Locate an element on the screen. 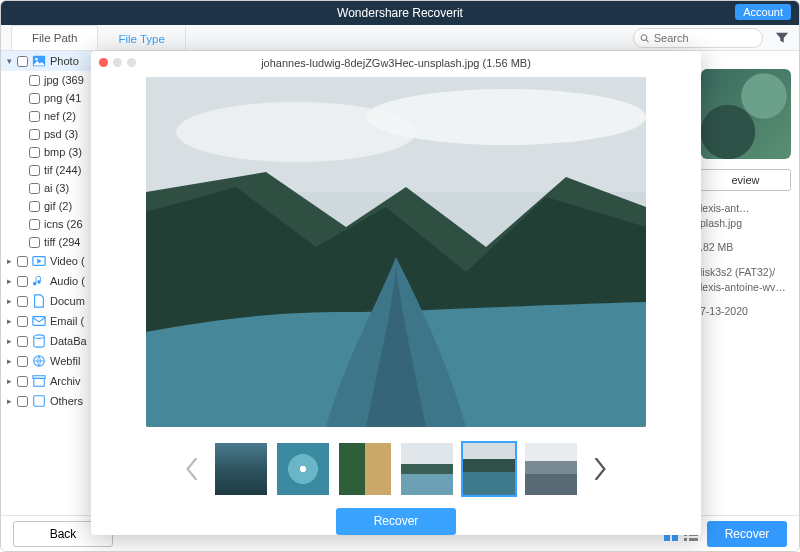 The height and width of the screenshot is (552, 800). preview-filename: johannes-ludwig-8dejZGw3Hec-unsplash.jpg… is located at coordinates (396, 63).